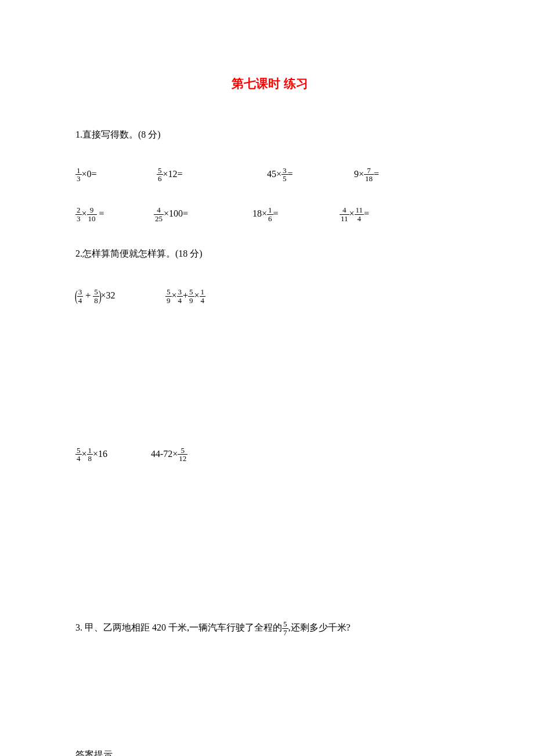  Describe the element at coordinates (311, 175) in the screenshot. I see `q1-expr: 45×35=` at that location.